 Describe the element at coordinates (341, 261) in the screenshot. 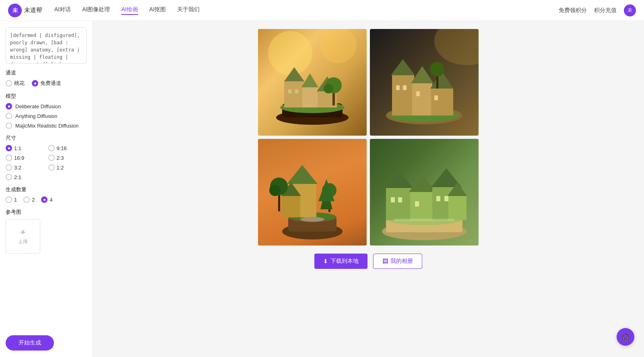

I see `download-button: ⬇ 下载到本地` at that location.